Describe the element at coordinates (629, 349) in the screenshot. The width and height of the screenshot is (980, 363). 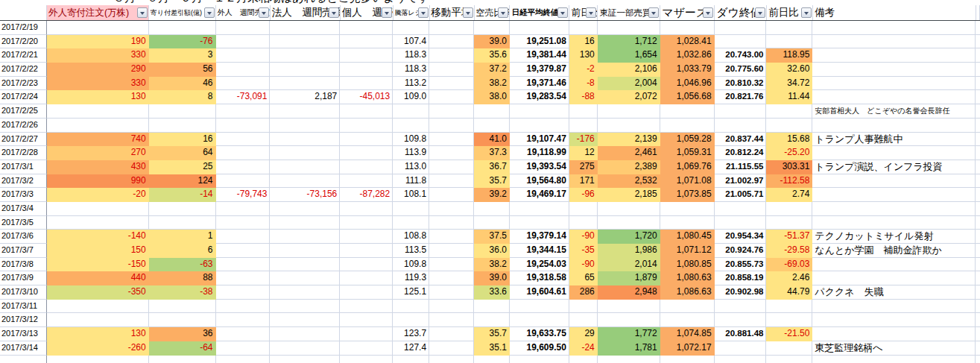
I see `cell-l: 1,781` at that location.